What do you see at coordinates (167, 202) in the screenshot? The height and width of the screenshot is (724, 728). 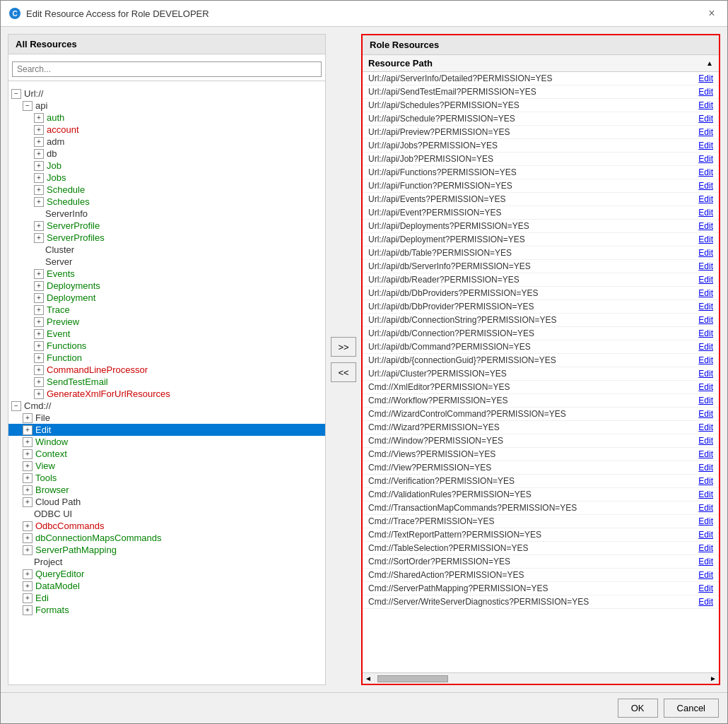 I see `tree-node-Schedules: +Schedules` at bounding box center [167, 202].